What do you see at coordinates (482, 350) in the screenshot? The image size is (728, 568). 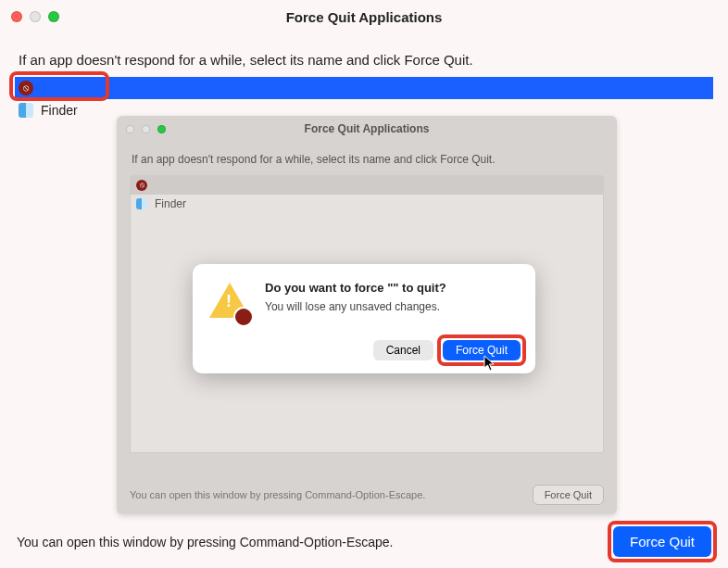 I see `force-quit-confirm-button: Force Quit` at bounding box center [482, 350].